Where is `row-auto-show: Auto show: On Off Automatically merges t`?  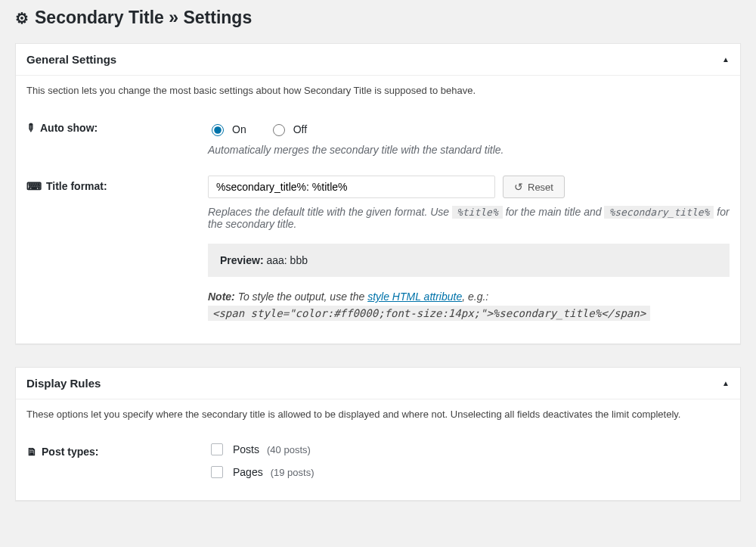
row-auto-show: Auto show: On Off Automatically merges t is located at coordinates (378, 136).